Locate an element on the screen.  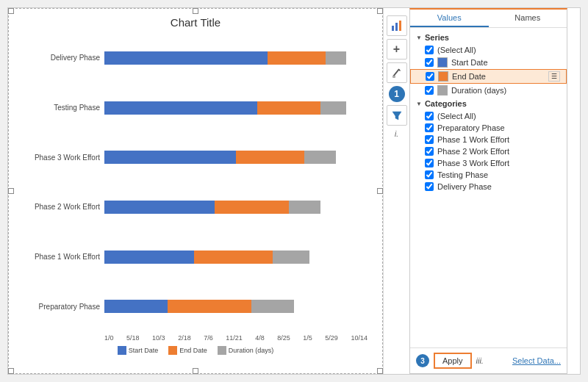
chart-icon-btn is located at coordinates (397, 26).